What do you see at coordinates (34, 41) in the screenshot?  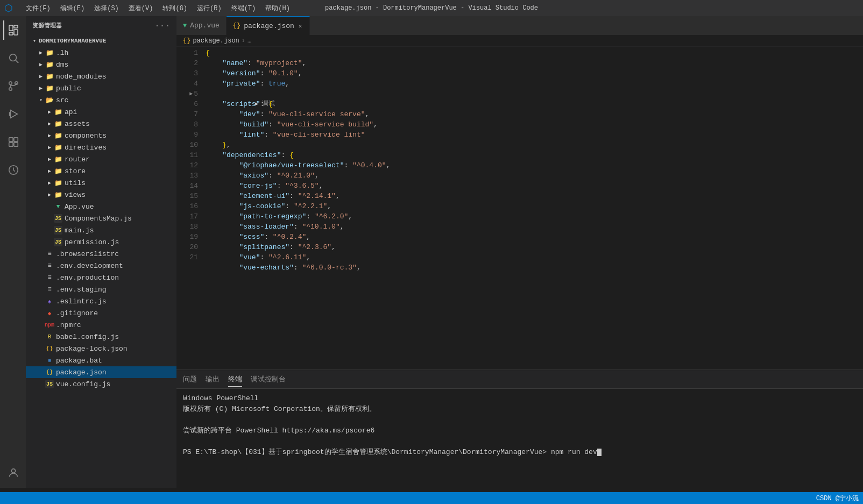 I see `folder-root-arrow: ▾` at bounding box center [34, 41].